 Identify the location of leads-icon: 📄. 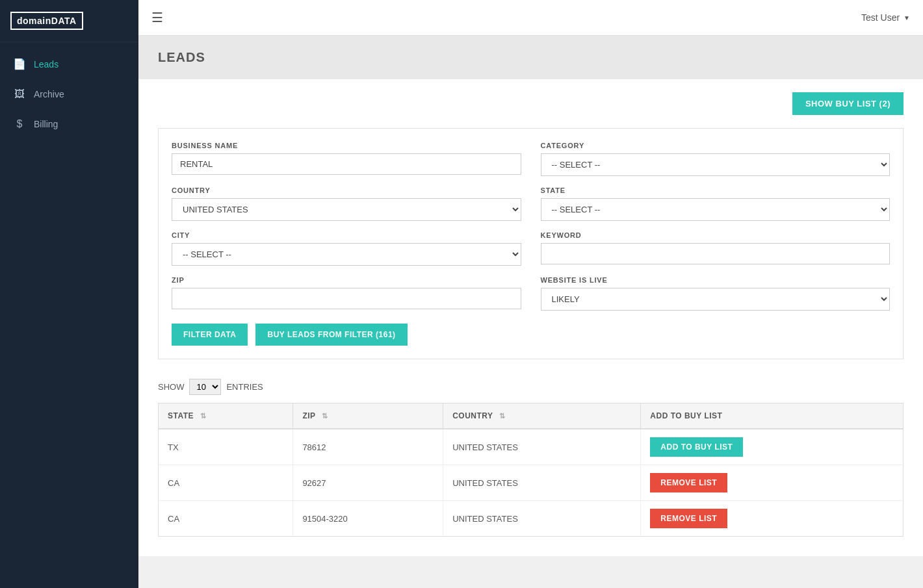
(20, 64).